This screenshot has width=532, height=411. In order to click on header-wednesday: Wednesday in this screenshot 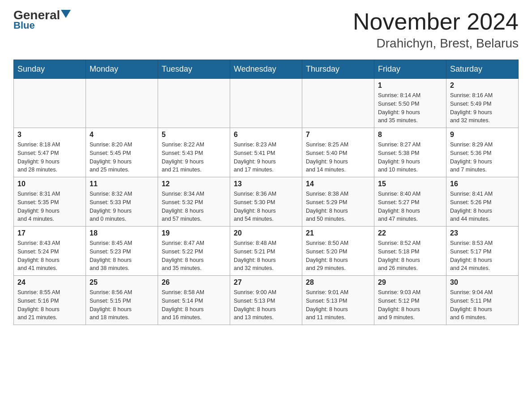, I will do `click(266, 69)`.